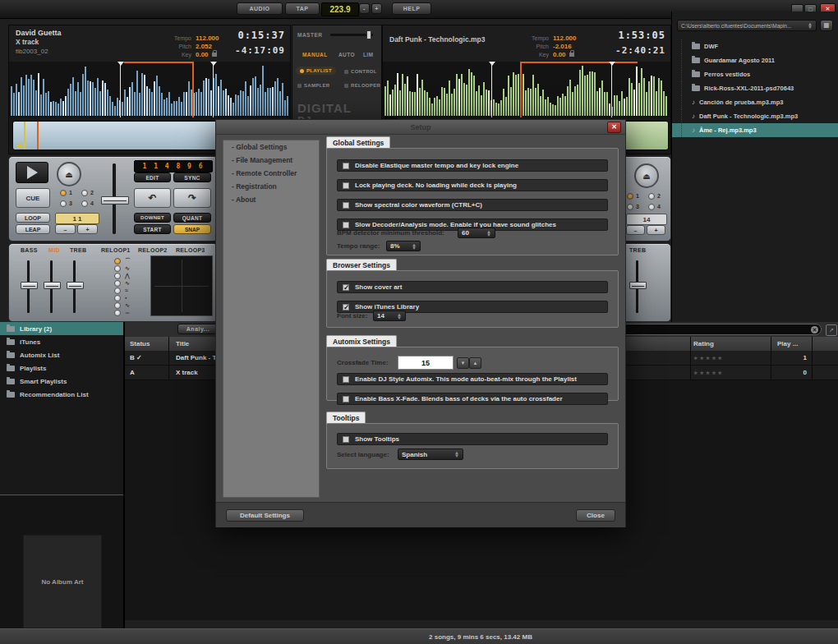 Image resolution: width=838 pixels, height=644 pixels. I want to click on reloop-shape-option: ⌒, so click(122, 261).